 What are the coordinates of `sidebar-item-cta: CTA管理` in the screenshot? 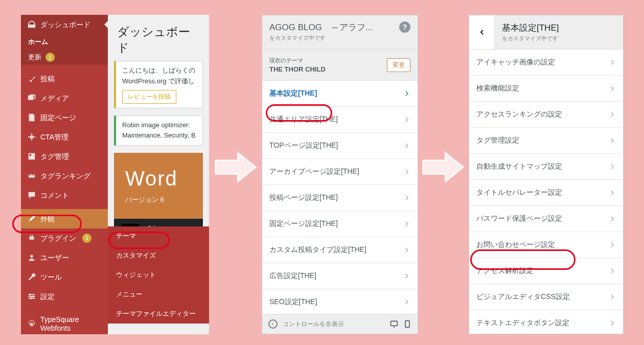 It's located at (64, 137).